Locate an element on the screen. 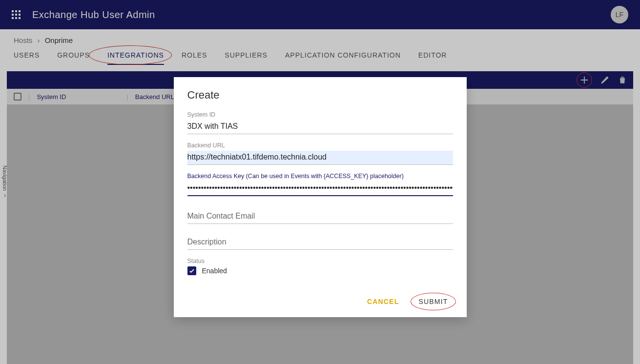 This screenshot has width=640, height=364. submit-button: SUBMIT is located at coordinates (433, 302).